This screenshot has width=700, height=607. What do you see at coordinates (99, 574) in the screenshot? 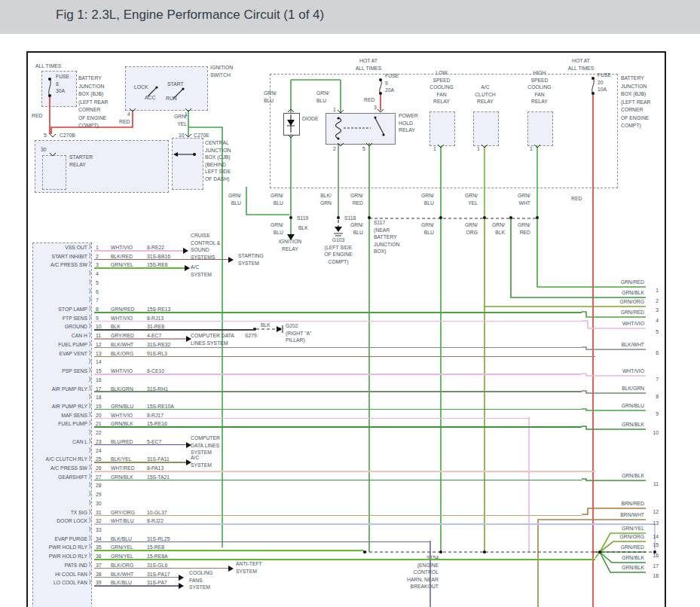
I see `pin-number: 38` at bounding box center [99, 574].